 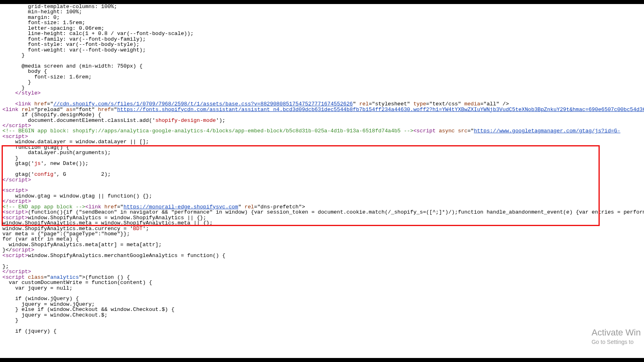 What do you see at coordinates (30, 331) in the screenshot?
I see `code-line: if (jquery) {` at bounding box center [30, 331].